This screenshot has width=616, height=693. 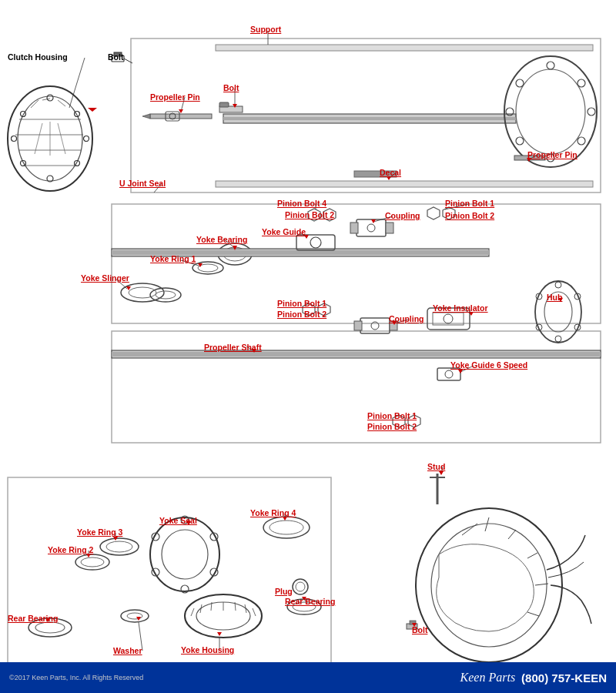 I want to click on coupling-top-label: Coupling, so click(x=403, y=216).